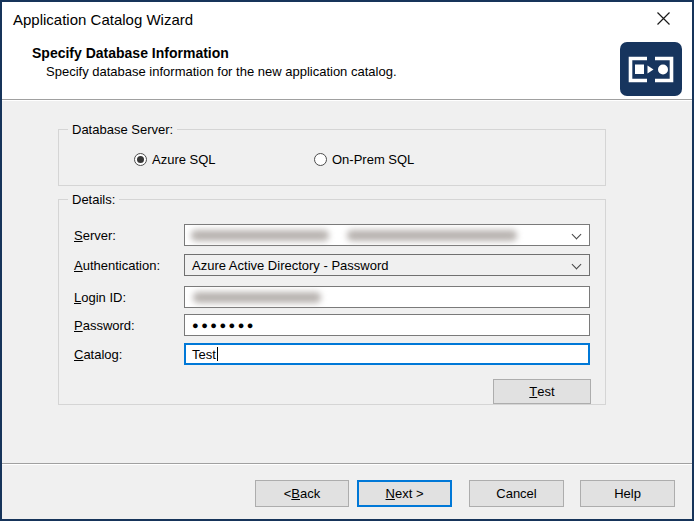 This screenshot has width=694, height=521. What do you see at coordinates (387, 325) in the screenshot?
I see `password-input: ●●●●●●●` at bounding box center [387, 325].